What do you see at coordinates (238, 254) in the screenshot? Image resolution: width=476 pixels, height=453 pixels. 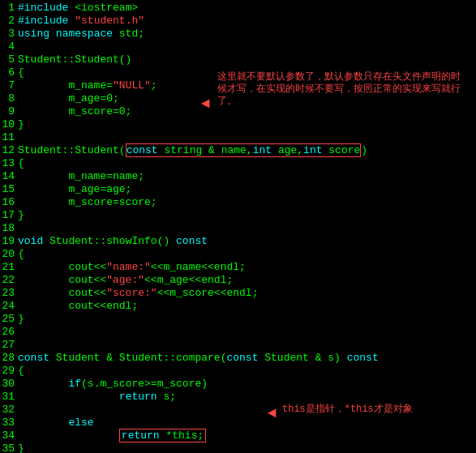 I see `line-20: 20 {` at bounding box center [238, 254].